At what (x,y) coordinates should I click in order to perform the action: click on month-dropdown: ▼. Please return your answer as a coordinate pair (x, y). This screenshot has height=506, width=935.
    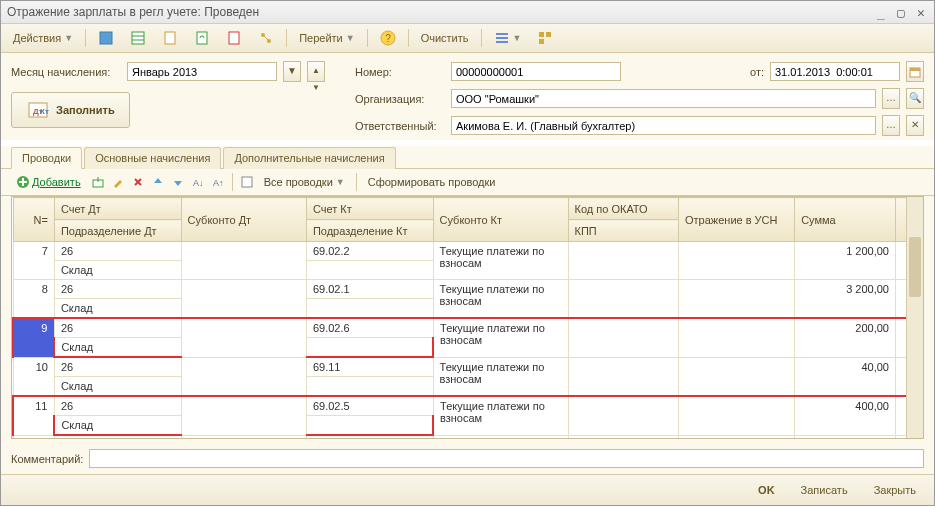
    Looking at the image, I should click on (292, 72).